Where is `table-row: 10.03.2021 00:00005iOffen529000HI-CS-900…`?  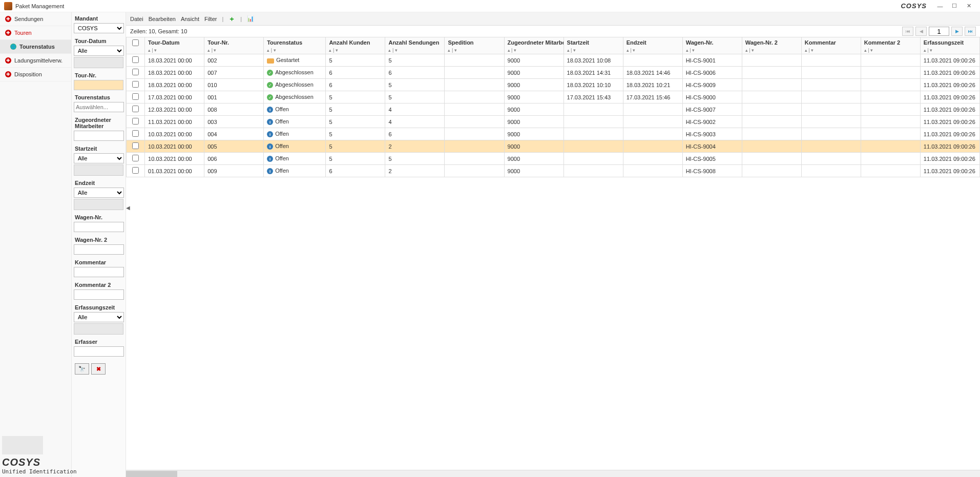 table-row: 10.03.2021 00:00005iOffen529000HI-CS-900… is located at coordinates (553, 147).